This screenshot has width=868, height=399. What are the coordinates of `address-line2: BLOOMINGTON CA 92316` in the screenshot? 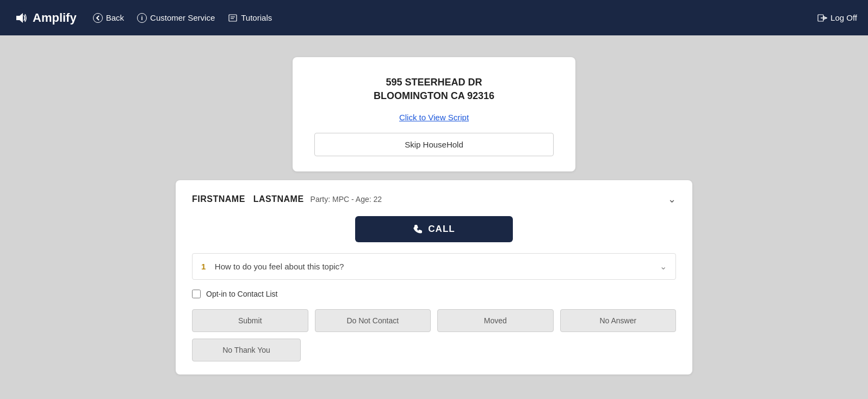 It's located at (434, 96).